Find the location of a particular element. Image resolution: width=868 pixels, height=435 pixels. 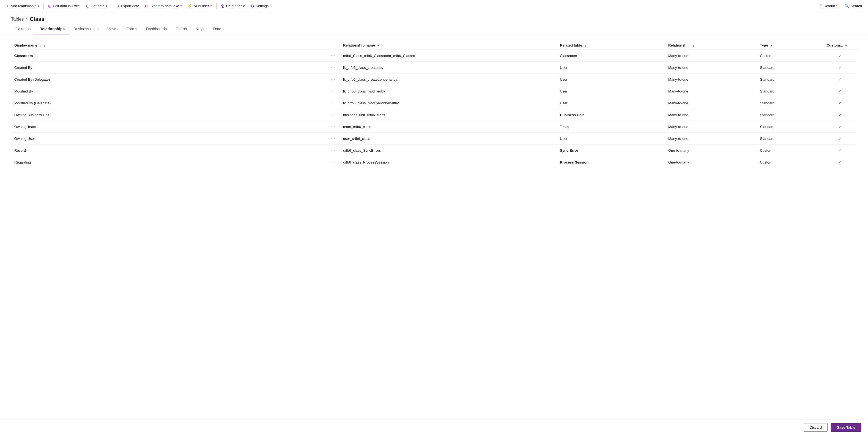

tab-keys: Keys is located at coordinates (200, 29).